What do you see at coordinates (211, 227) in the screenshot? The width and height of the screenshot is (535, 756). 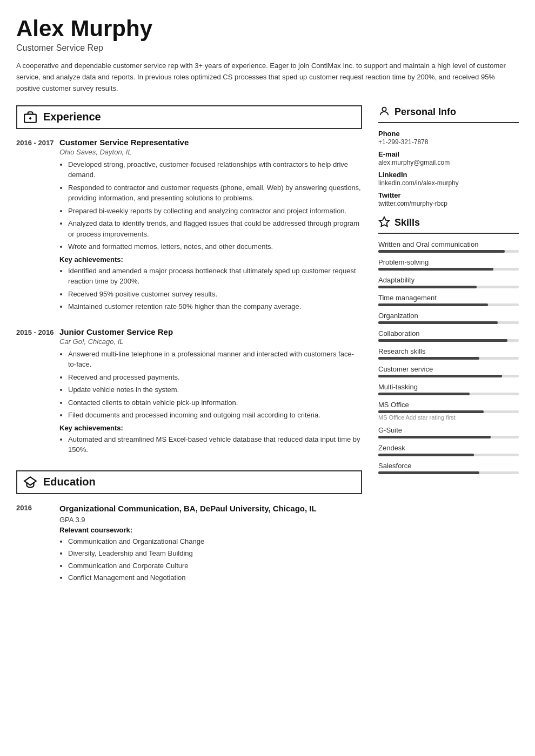 I see `entry-content: Customer Service RepresentativeOhio Save…` at bounding box center [211, 227].